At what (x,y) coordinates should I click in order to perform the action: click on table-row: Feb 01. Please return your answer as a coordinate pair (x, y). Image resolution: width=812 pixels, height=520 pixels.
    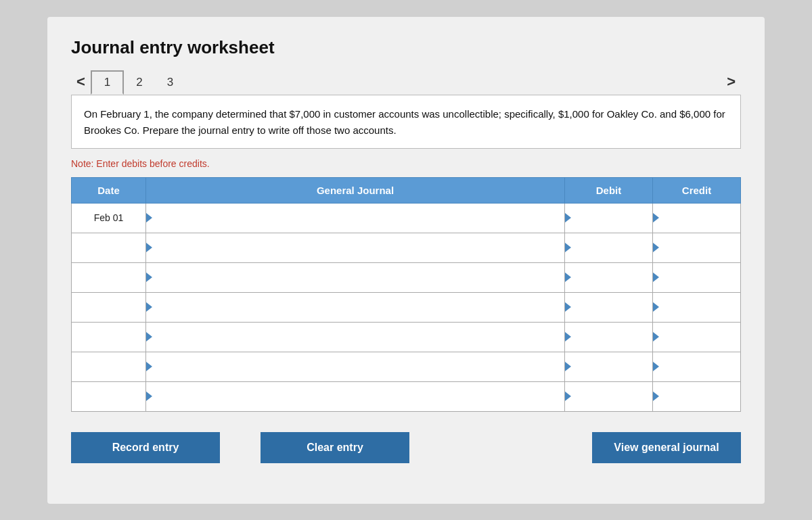
    Looking at the image, I should click on (406, 218).